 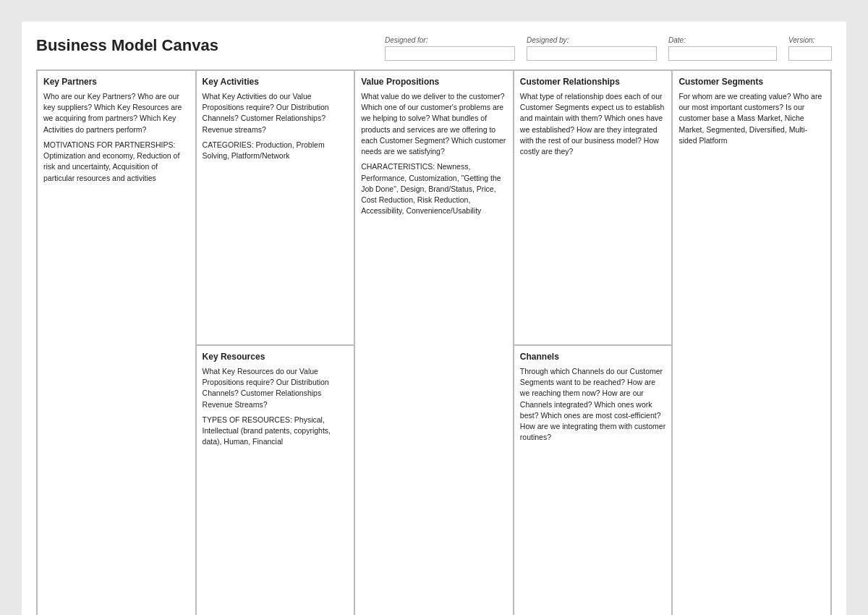 What do you see at coordinates (592, 48) in the screenshot?
I see `designed-by-field: Designed by:` at bounding box center [592, 48].